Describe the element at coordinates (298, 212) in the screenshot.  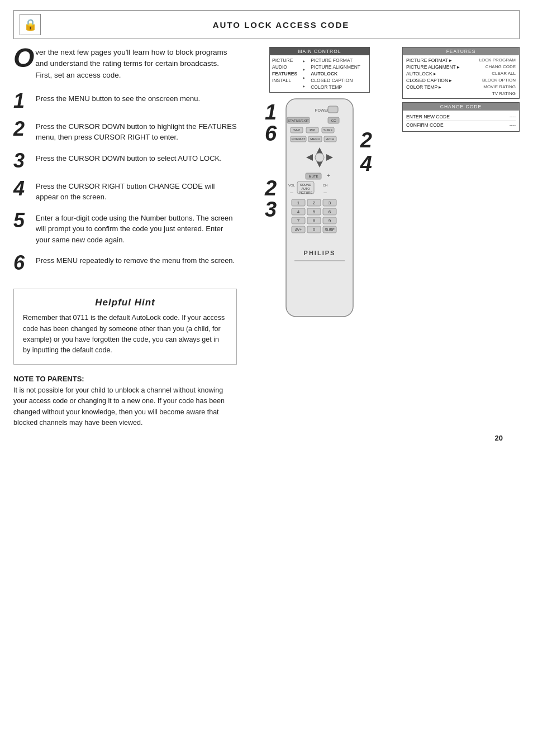
I see `svg-text: 4` at that location.